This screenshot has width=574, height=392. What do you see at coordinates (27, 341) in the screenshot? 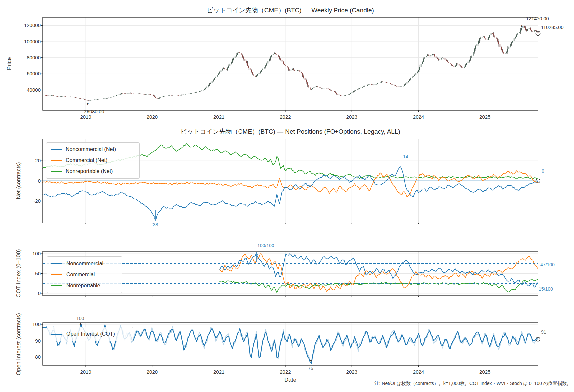
I see `y-tick-label: 90` at bounding box center [27, 341].